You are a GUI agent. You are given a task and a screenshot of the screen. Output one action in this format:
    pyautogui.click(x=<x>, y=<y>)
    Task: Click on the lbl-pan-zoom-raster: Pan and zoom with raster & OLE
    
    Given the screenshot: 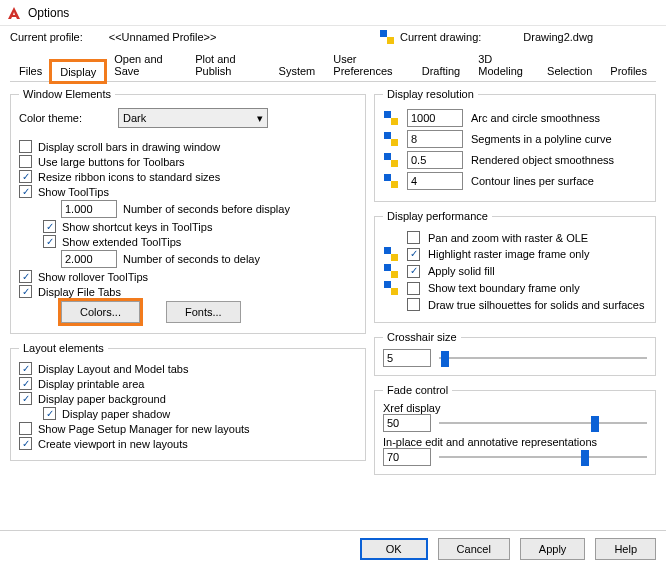 What is the action you would take?
    pyautogui.click(x=508, y=238)
    